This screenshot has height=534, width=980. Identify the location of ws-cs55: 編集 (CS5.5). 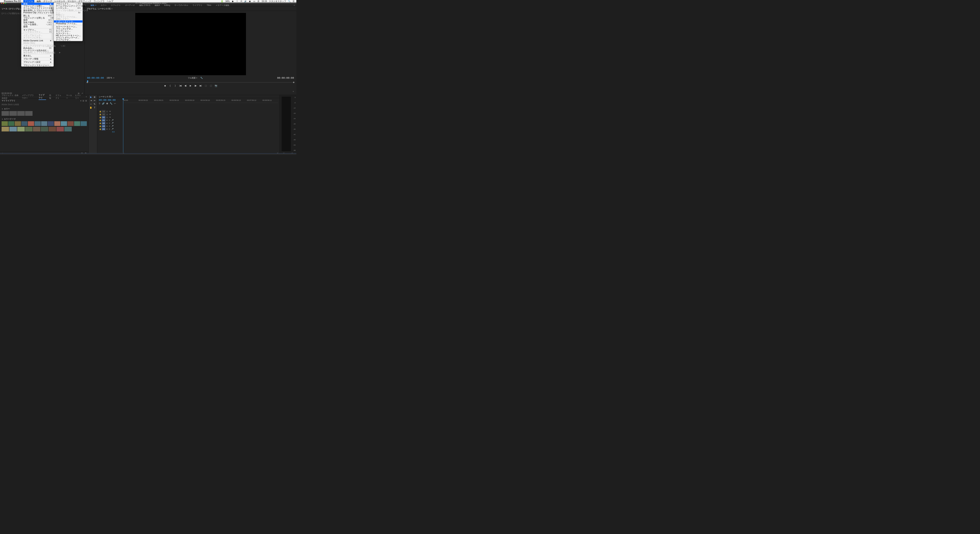
(145, 5).